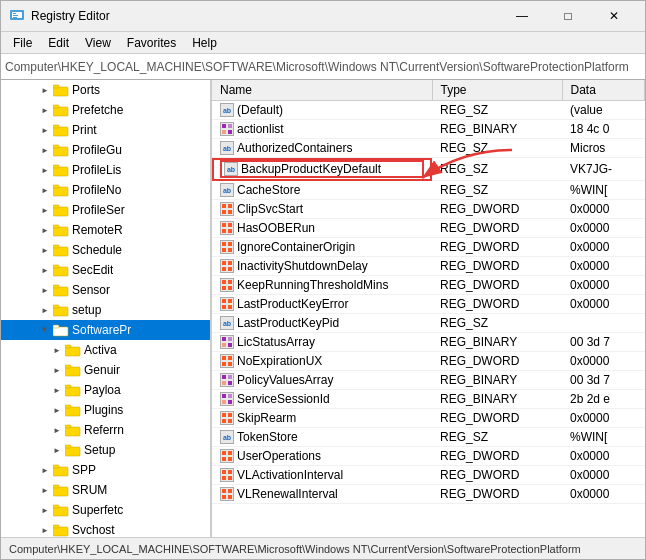 The image size is (646, 560). I want to click on close-button: ✕, so click(614, 16).